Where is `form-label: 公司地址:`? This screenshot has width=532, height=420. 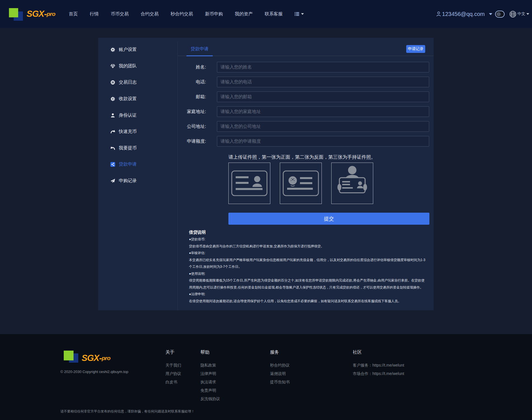 form-label: 公司地址: is located at coordinates (192, 126).